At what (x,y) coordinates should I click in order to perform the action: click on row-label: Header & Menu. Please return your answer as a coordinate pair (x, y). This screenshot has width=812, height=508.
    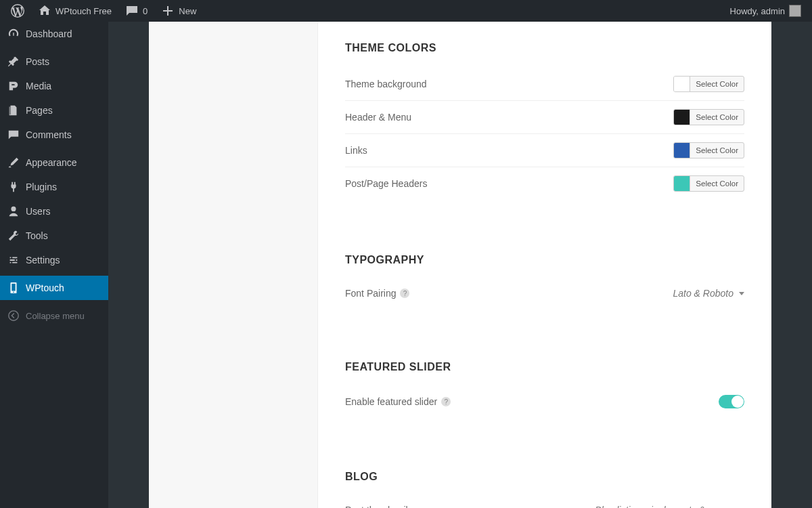
    Looking at the image, I should click on (378, 117).